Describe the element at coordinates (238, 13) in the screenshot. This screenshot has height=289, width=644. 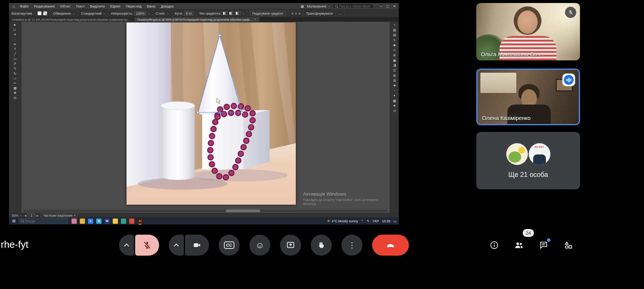
I see `freeform-gradient-swatch` at that location.